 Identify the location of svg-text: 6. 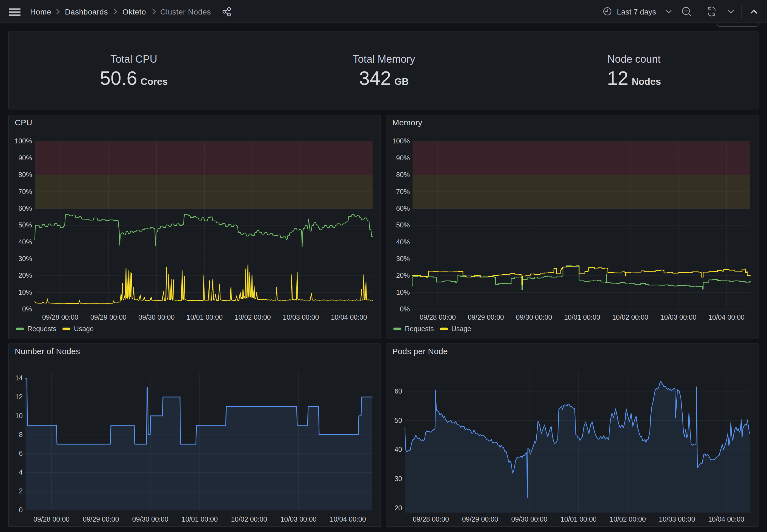
(21, 453).